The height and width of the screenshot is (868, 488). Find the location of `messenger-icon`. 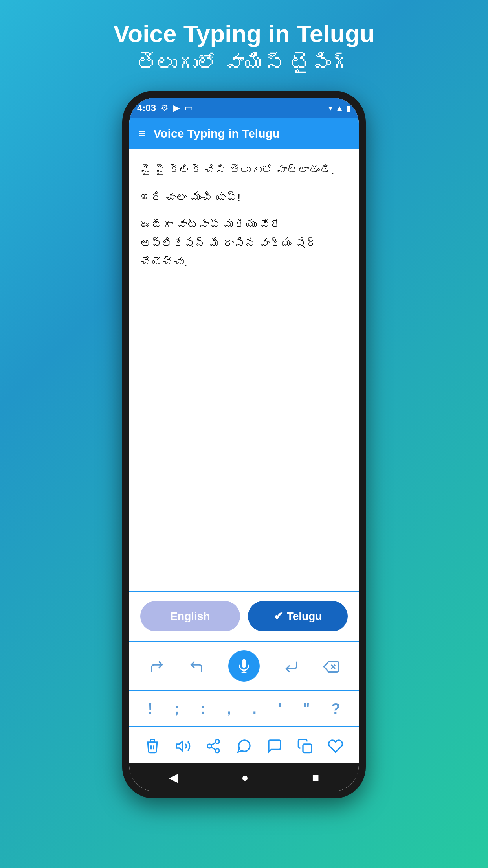

messenger-icon is located at coordinates (275, 745).